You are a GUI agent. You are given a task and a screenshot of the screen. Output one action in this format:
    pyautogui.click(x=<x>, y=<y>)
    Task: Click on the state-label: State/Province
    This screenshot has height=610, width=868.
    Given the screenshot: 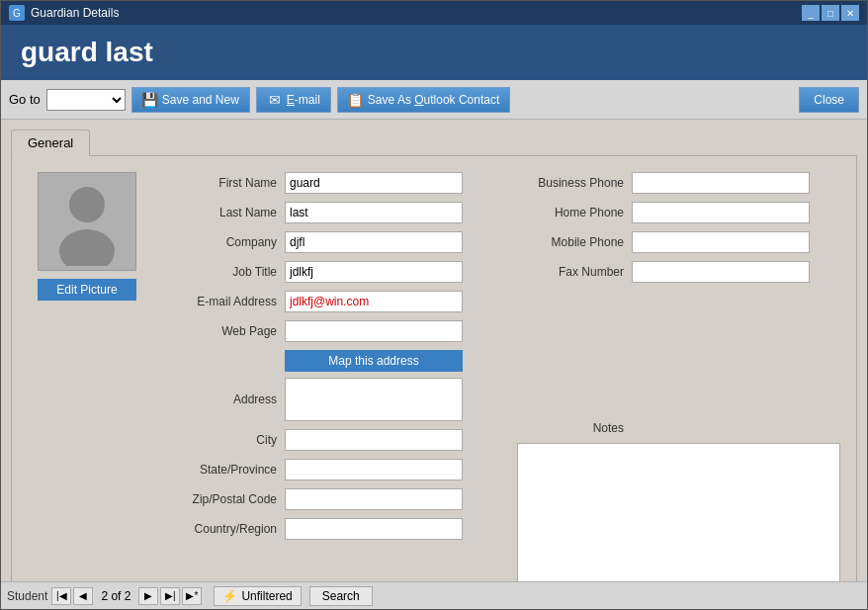 What is the action you would take?
    pyautogui.click(x=225, y=470)
    